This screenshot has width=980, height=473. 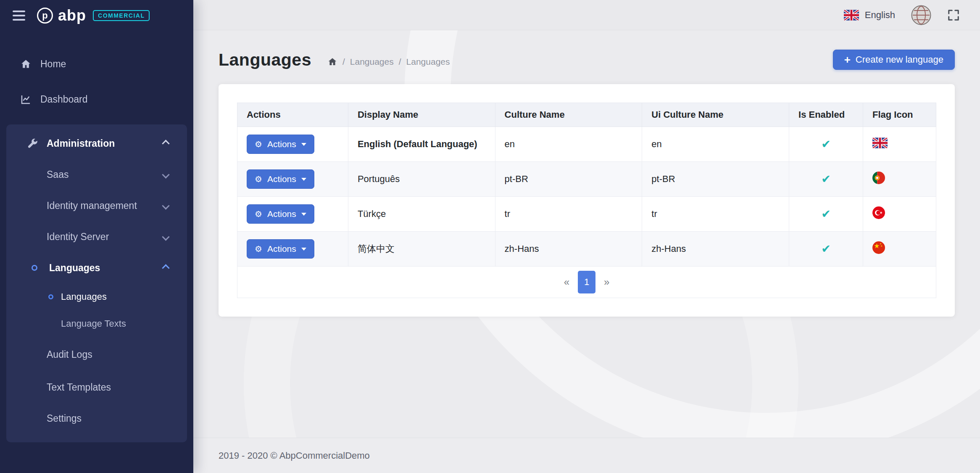 I want to click on sidebar-item-administration: Administration, so click(x=97, y=143).